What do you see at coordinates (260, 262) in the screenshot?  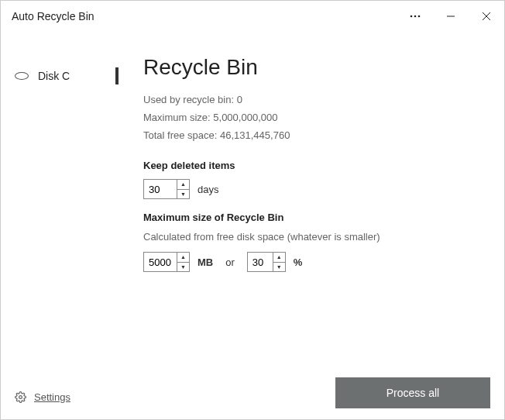 I see `max-pct-input` at bounding box center [260, 262].